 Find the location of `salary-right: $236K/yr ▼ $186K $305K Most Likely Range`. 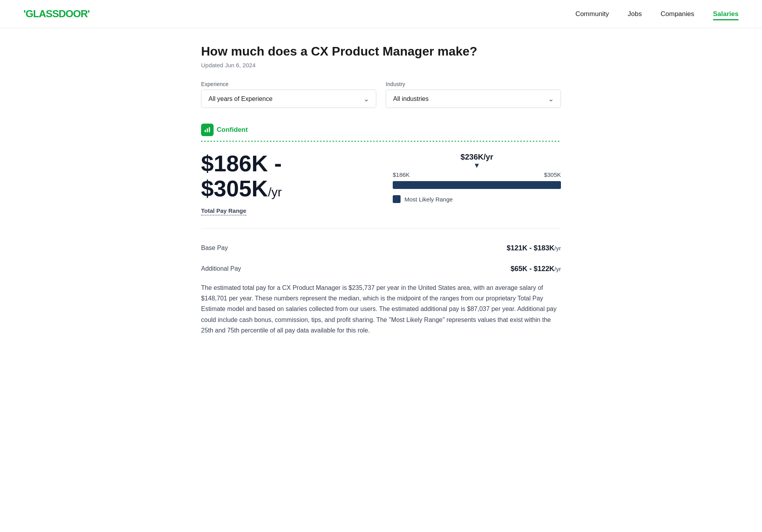

salary-right: $236K/yr ▼ $186K $305K Most Likely Range is located at coordinates (477, 177).